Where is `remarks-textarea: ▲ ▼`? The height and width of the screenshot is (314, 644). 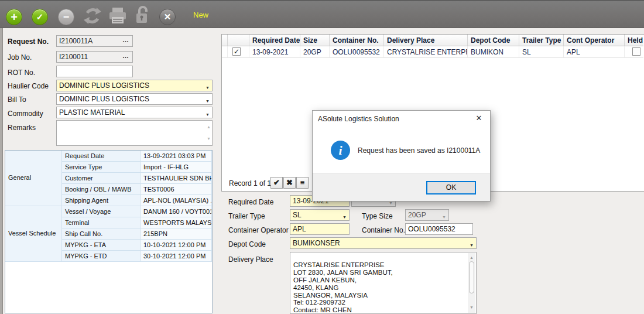
remarks-textarea: ▲ ▼ is located at coordinates (135, 133).